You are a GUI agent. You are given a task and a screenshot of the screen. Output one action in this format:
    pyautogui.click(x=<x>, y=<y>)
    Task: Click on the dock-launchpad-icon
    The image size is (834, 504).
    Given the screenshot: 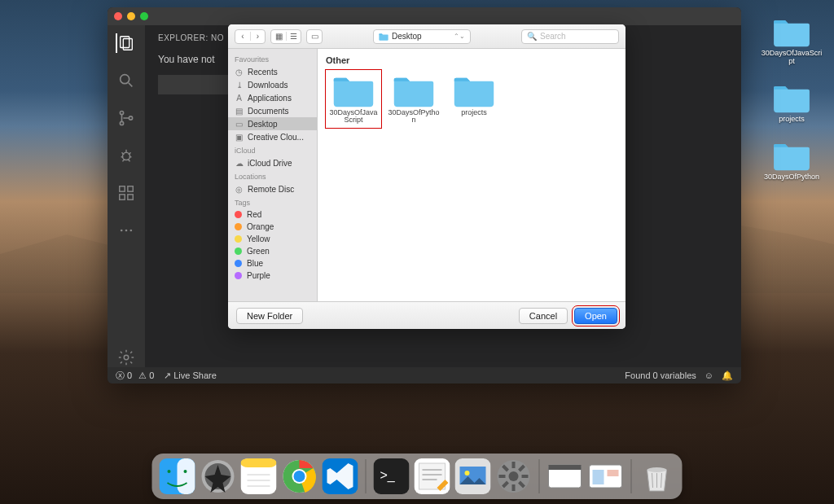 What is the action you would take?
    pyautogui.click(x=218, y=476)
    